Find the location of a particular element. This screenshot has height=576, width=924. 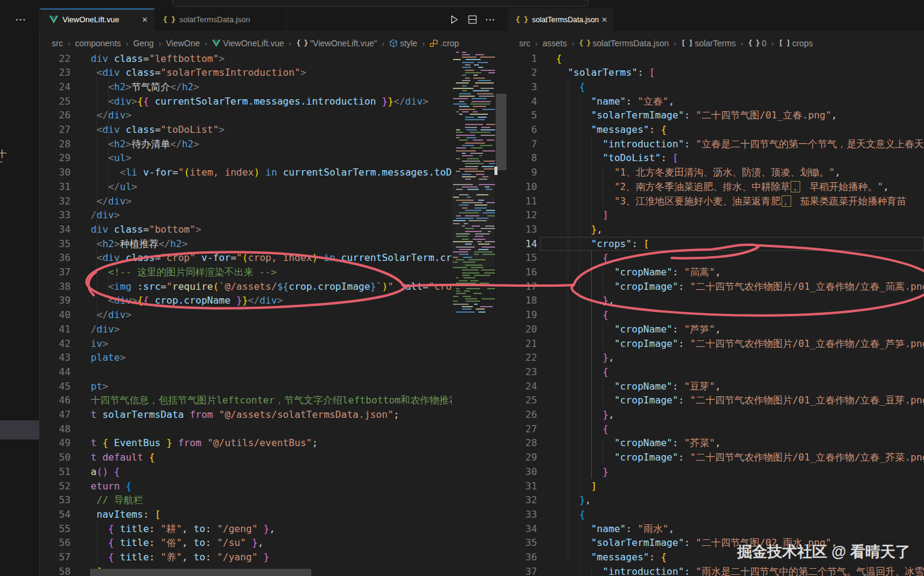

code-line-18: 18 }, is located at coordinates (716, 301).